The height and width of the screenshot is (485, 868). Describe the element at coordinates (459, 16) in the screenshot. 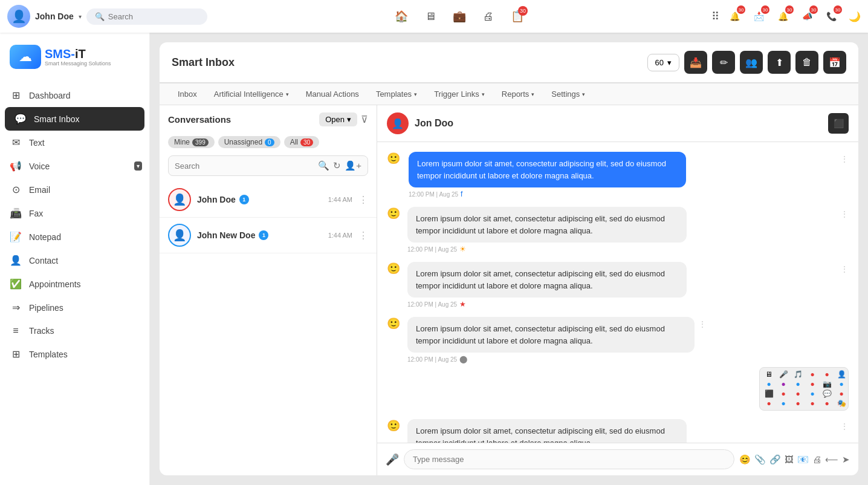

I see `nav-briefcase-btn: 💼` at that location.